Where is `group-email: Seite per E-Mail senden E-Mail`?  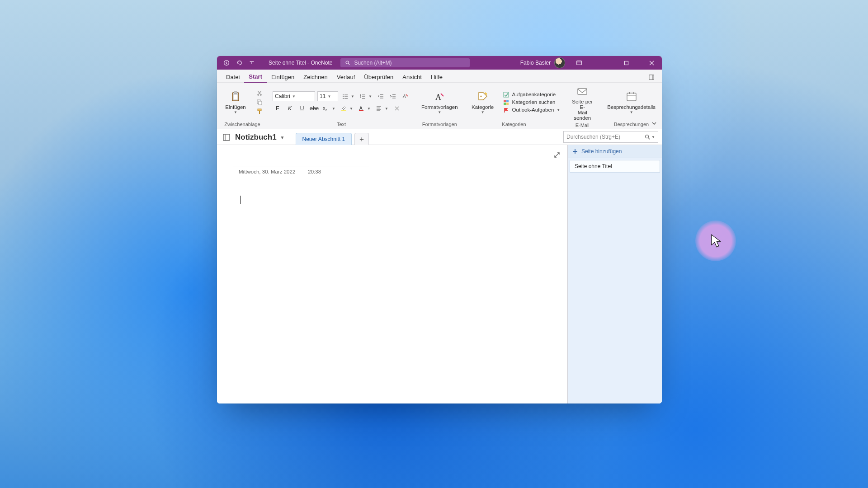
group-email: Seite per E-Mail senden E-Mail is located at coordinates (582, 106).